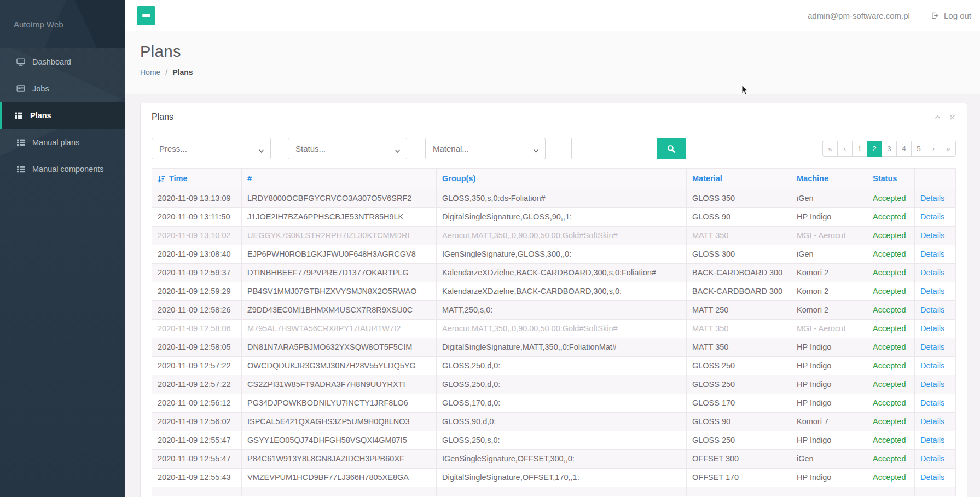  I want to click on details-cell, so click(936, 492).